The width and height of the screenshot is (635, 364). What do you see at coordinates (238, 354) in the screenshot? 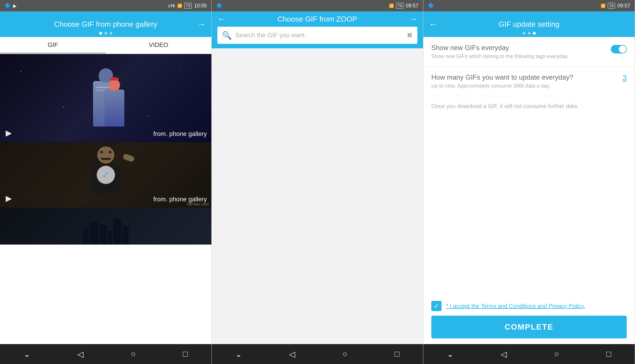
I see `nav-chevron-2: ⌄` at bounding box center [238, 354].